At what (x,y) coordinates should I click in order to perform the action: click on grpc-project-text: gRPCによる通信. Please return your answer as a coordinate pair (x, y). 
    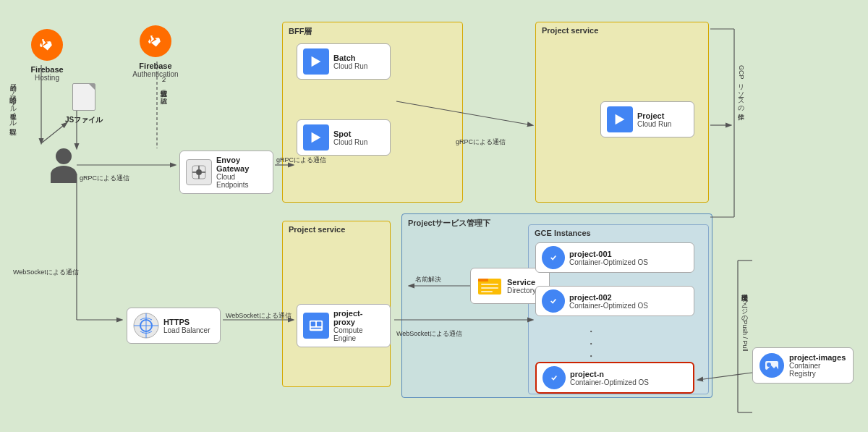
    Looking at the image, I should click on (480, 142).